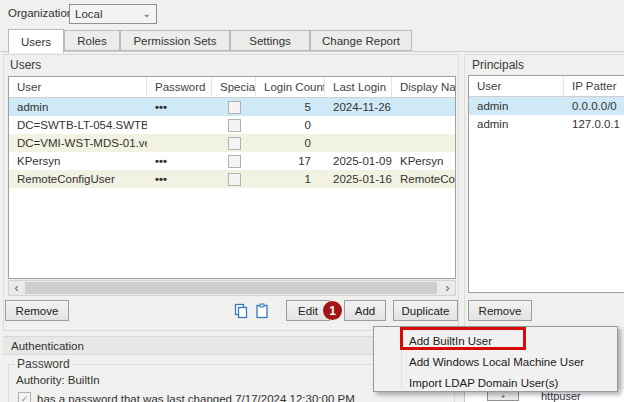  I want to click on cell-user: DC=VMI-WST-MDS-01.ve, so click(78, 143).